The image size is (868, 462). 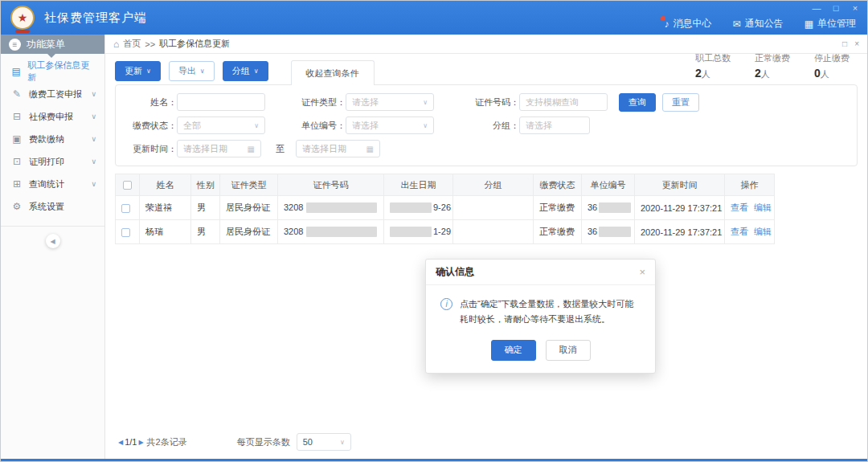 What do you see at coordinates (434, 18) in the screenshot?
I see `titlebar: ★ 社保费管理客户端 — □ × ♪ 消息中心 ✉ 通知公告 ▦ 单位管理` at bounding box center [434, 18].